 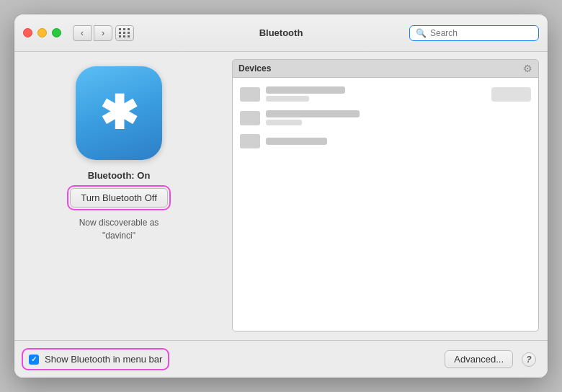 What do you see at coordinates (34, 360) in the screenshot?
I see `show-bluetooth-menu-bar-checkbox: ✓` at bounding box center [34, 360].